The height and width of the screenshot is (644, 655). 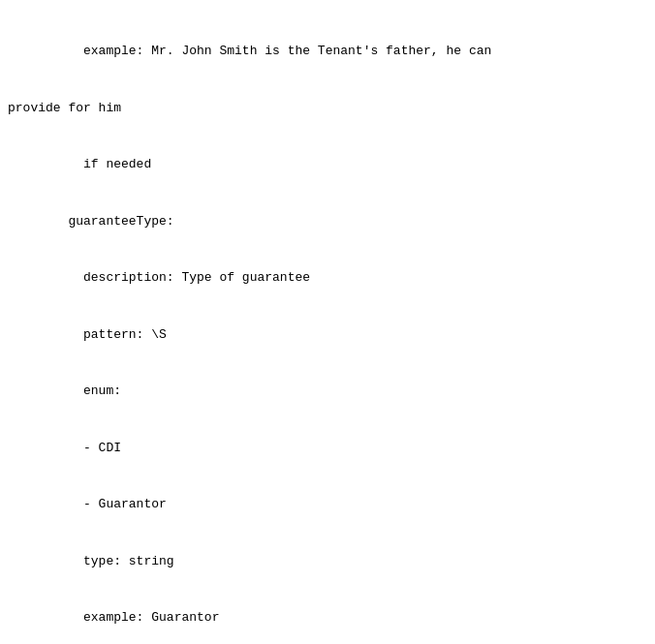 I want to click on line-4: guaranteeType:, so click(x=328, y=222).